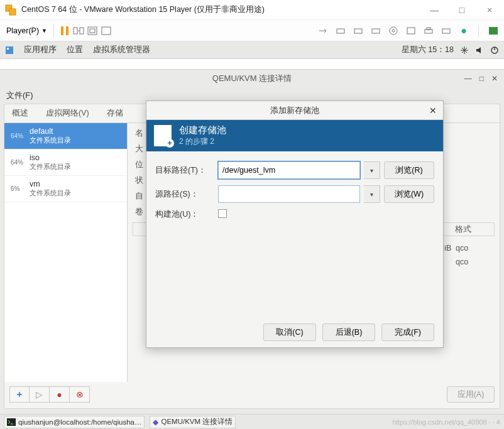 The image size is (504, 429). I want to click on taskbar-virt-manager: ◆ QEMU/KVM 连接详情, so click(192, 422).